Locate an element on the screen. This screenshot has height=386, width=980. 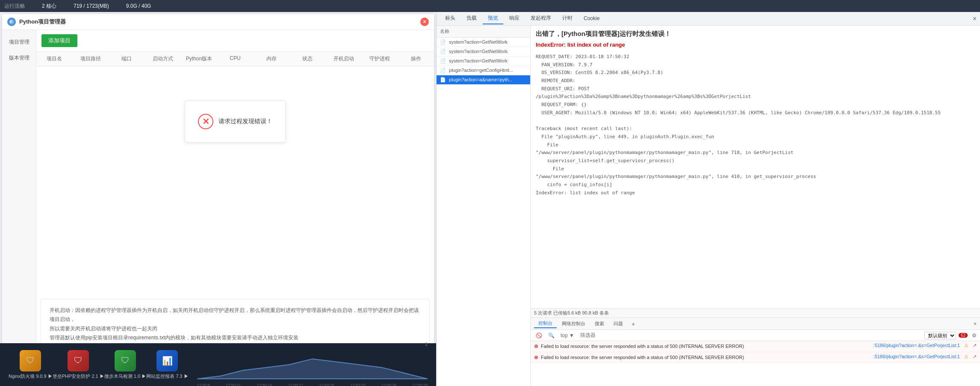
sidebar-item-version: 版本管理 is located at coordinates (19, 58).